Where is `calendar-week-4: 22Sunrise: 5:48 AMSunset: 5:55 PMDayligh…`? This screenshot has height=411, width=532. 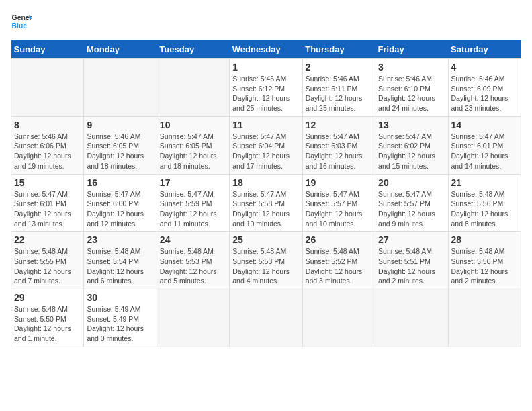
calendar-week-4: 22Sunrise: 5:48 AMSunset: 5:55 PMDayligh… is located at coordinates (266, 261).